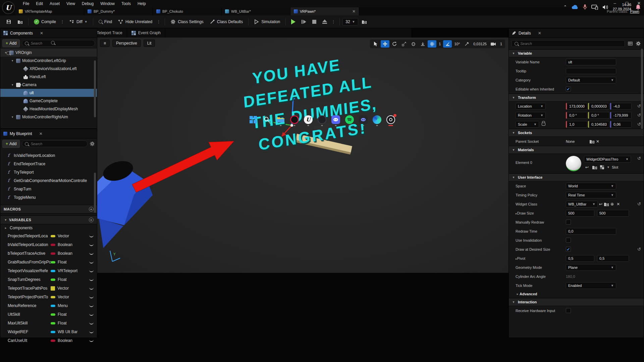 The height and width of the screenshot is (362, 644). Describe the element at coordinates (58, 144) in the screenshot. I see `my-blueprint-search-input` at that location.